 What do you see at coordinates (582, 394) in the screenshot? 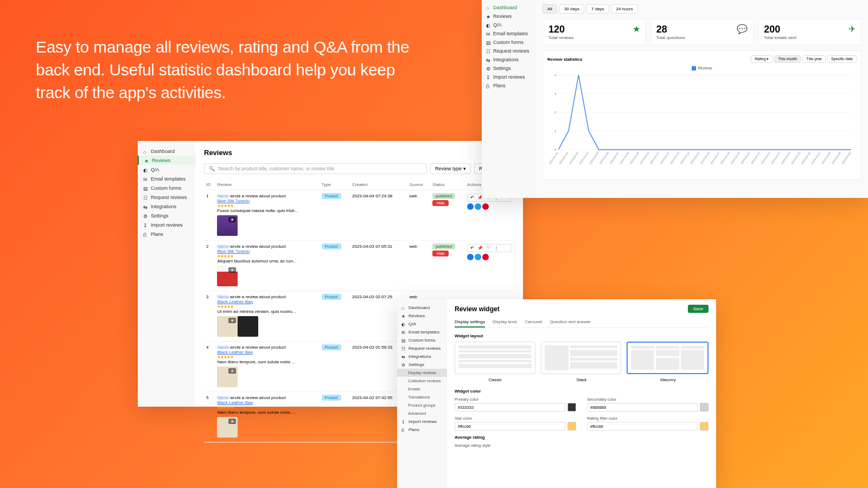
I see `set-main: Review widget Save Display settings Disp…` at bounding box center [582, 394].